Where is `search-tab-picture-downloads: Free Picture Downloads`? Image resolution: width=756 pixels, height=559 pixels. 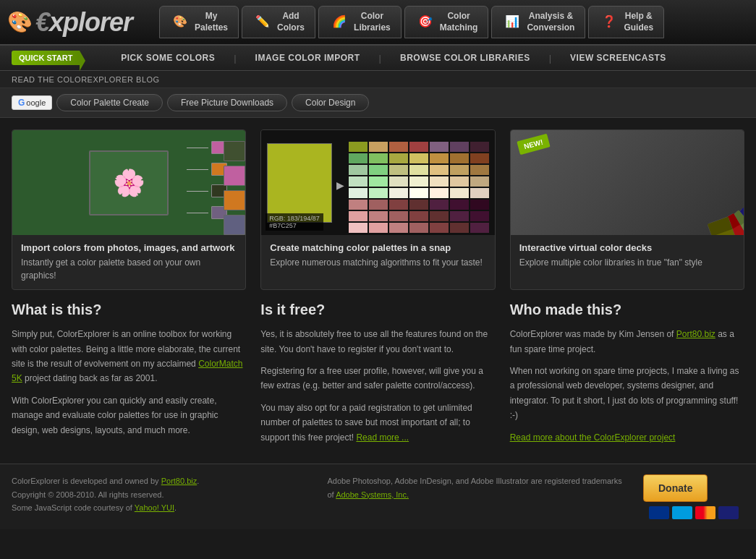
search-tab-picture-downloads: Free Picture Downloads is located at coordinates (227, 103).